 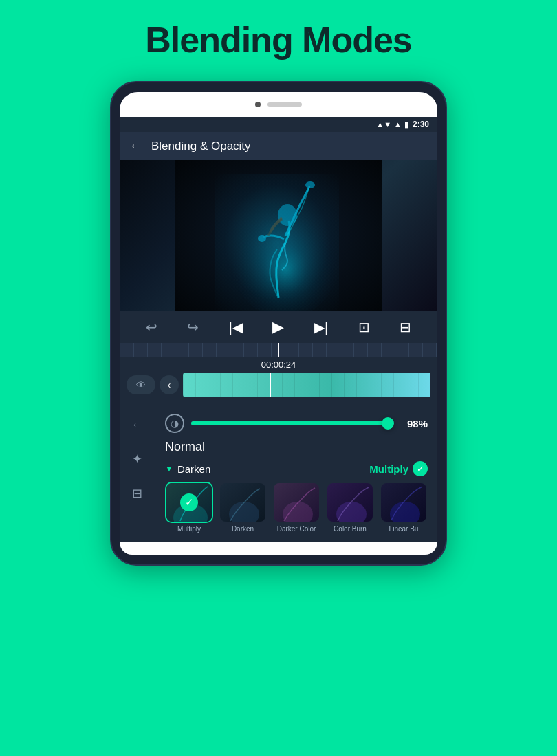 What do you see at coordinates (421, 124) in the screenshot?
I see `status-time: 2:30` at bounding box center [421, 124].